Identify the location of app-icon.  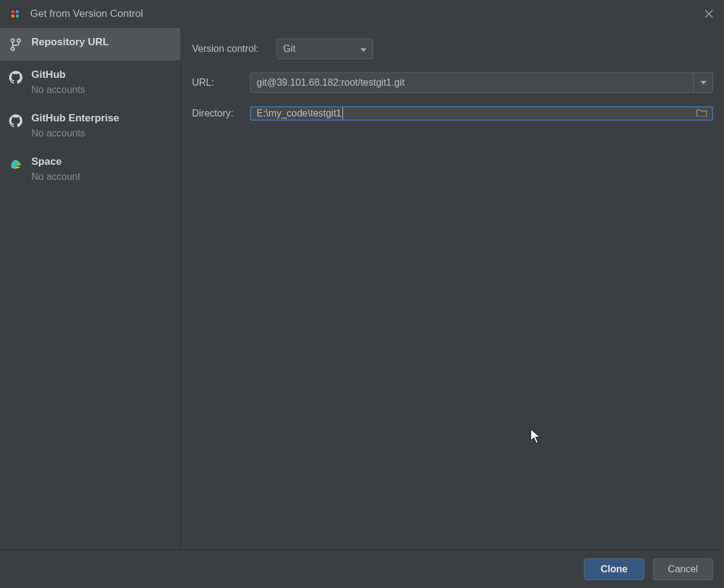
(15, 14).